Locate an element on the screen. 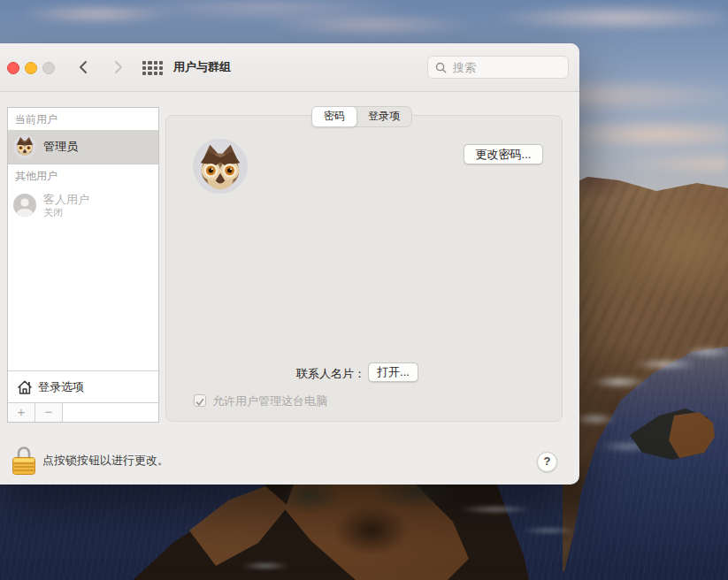  lock-hint-text: 点按锁按钮以进行更改。 is located at coordinates (106, 461).